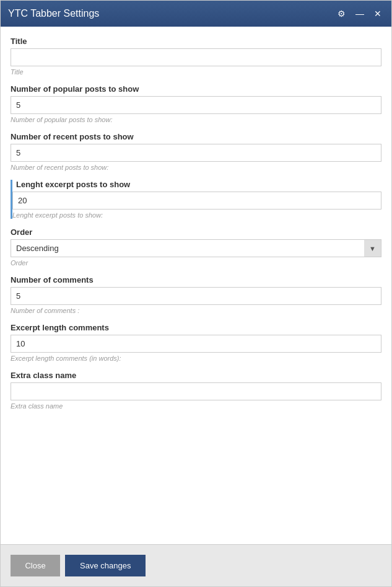 This screenshot has height=587, width=392. Describe the element at coordinates (197, 201) in the screenshot. I see `excerpt-posts-input` at that location.